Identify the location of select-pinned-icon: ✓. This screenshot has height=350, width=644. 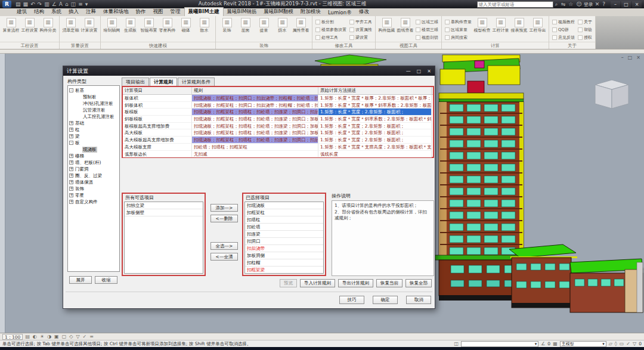
(628, 343).